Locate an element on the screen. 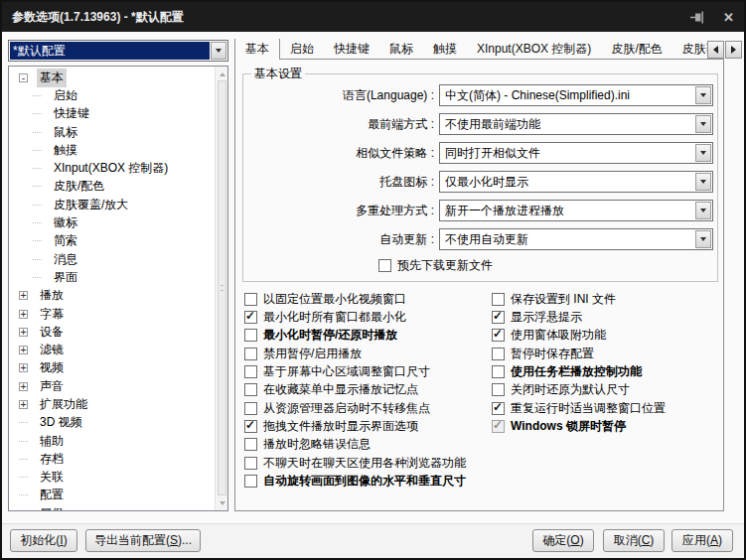 This screenshot has height=560, width=746. tree-item: 简索 is located at coordinates (111, 241).